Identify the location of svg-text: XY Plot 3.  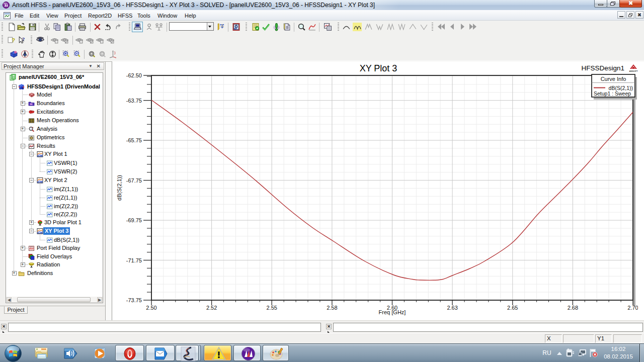
(378, 68).